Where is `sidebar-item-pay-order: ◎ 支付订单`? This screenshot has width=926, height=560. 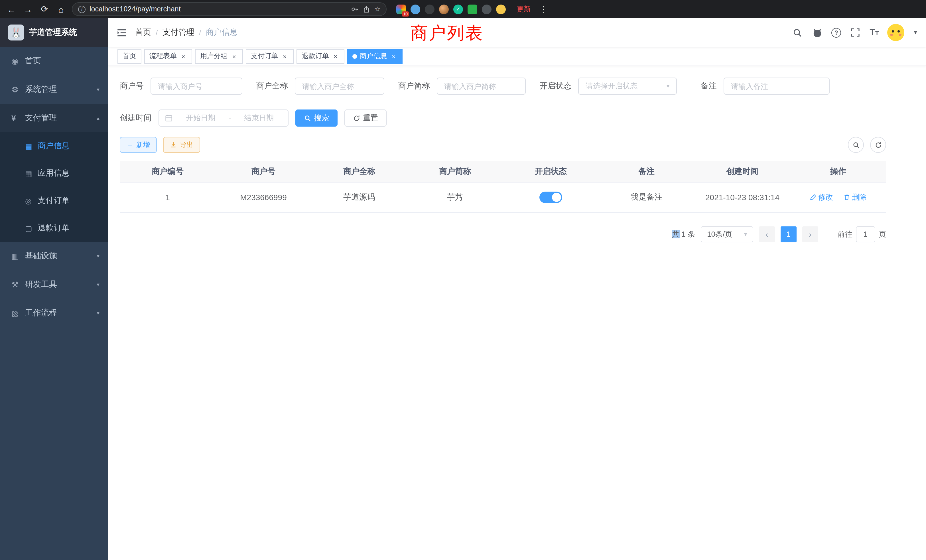 sidebar-item-pay-order: ◎ 支付订单 is located at coordinates (54, 201).